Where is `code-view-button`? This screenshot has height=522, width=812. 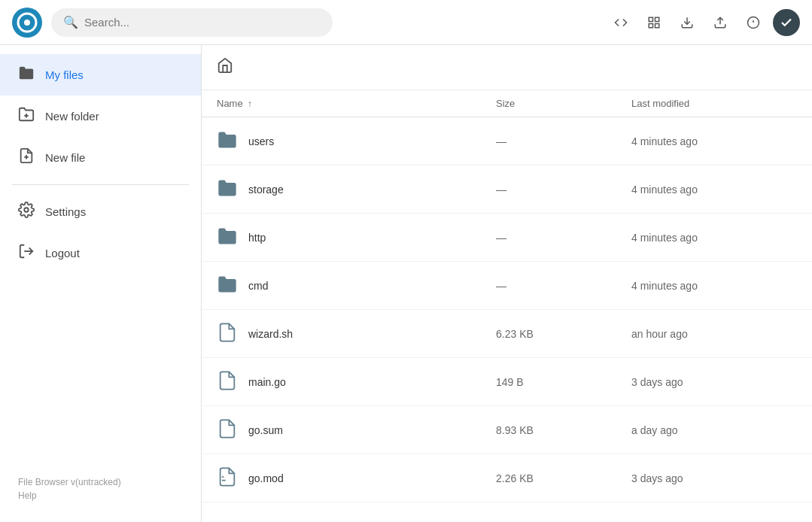 code-view-button is located at coordinates (621, 23).